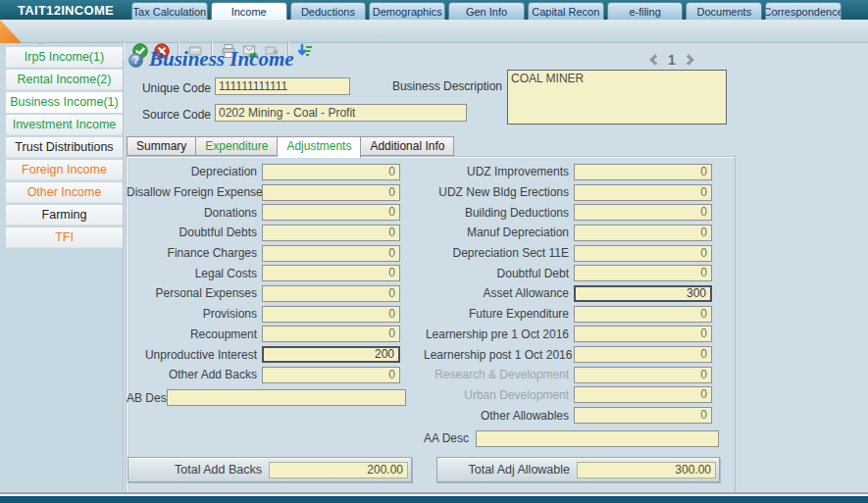 Image resolution: width=868 pixels, height=503 pixels. What do you see at coordinates (498, 232) in the screenshot?
I see `manuf-depreciation-label: Manuf Depreciation` at bounding box center [498, 232].